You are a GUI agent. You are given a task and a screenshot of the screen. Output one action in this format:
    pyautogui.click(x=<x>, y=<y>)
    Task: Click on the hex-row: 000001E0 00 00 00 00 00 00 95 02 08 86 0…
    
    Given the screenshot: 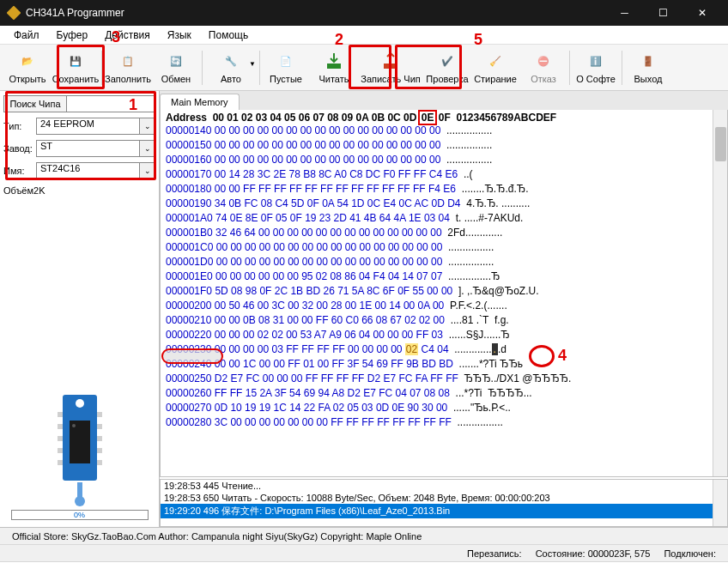 What is the action you would take?
    pyautogui.click(x=444, y=276)
    